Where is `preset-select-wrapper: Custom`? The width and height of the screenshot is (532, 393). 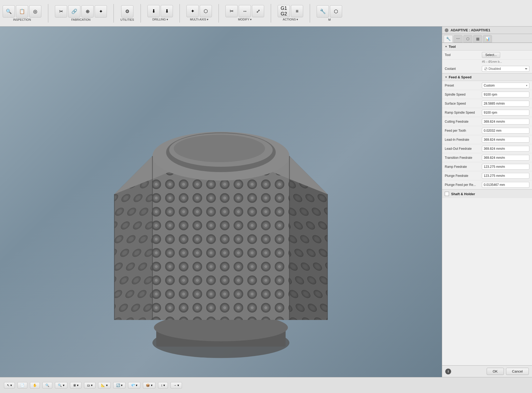
preset-select-wrapper: Custom is located at coordinates (505, 86).